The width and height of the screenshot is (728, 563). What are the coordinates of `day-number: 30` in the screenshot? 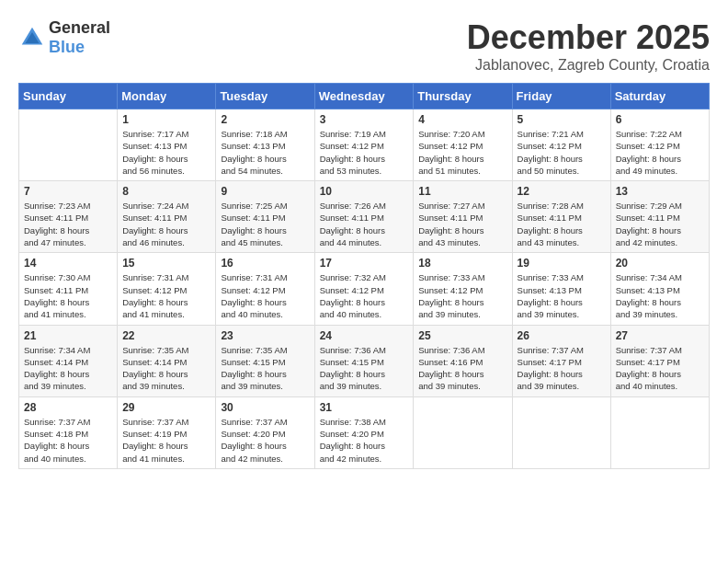 It's located at (265, 408).